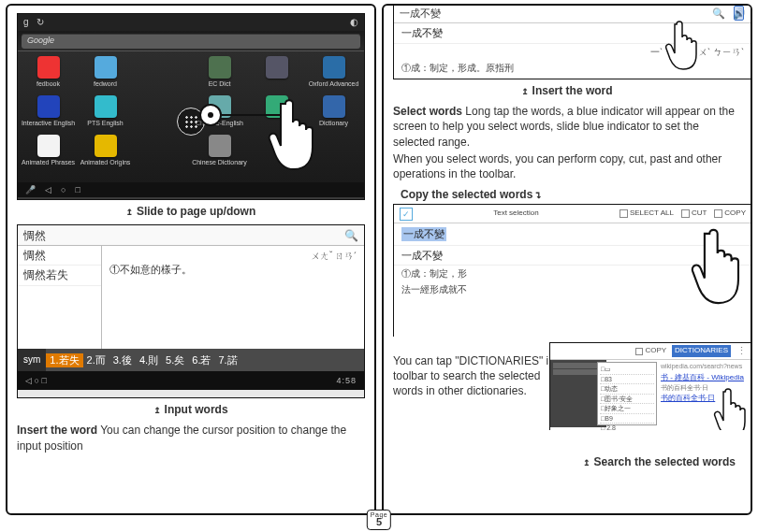  What do you see at coordinates (191, 211) in the screenshot?
I see `caption-slide: ↥Slide to page up/down` at bounding box center [191, 211].